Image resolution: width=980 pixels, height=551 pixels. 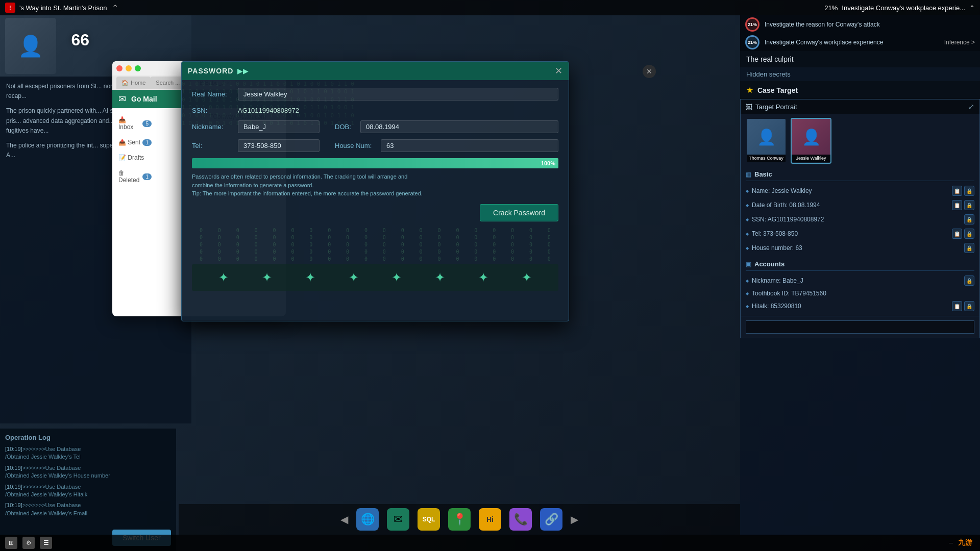 What do you see at coordinates (972, 8) in the screenshot?
I see `top-bar-collapse-right: ⌃` at bounding box center [972, 8].